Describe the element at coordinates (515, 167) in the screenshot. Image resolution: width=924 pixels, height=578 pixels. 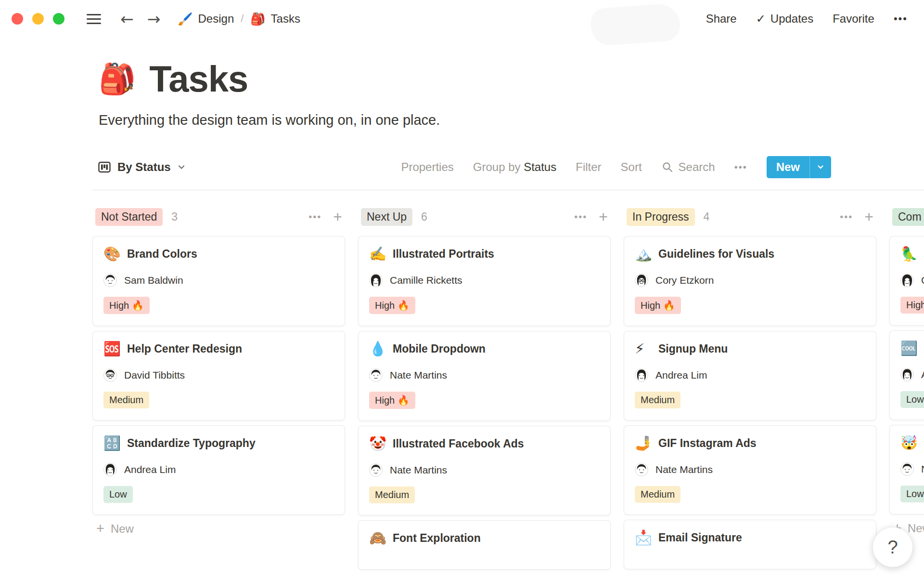
I see `group-by-button: Group by Status` at that location.